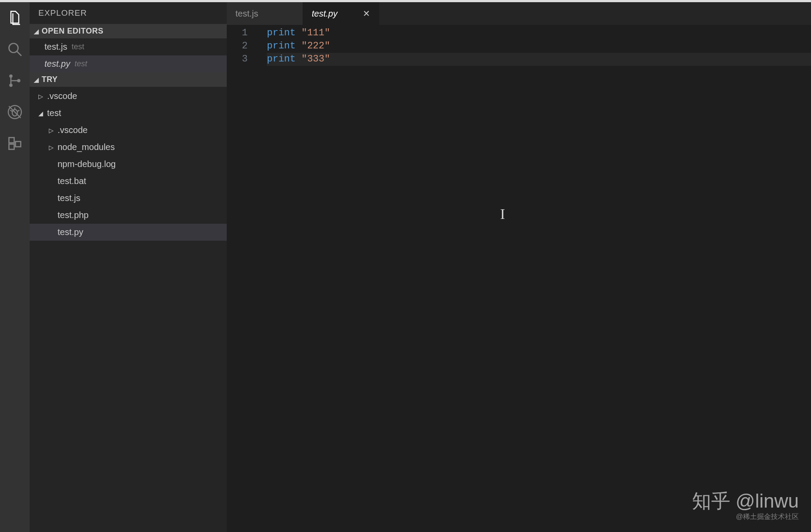 Image resolution: width=811 pixels, height=532 pixels. What do you see at coordinates (316, 59) in the screenshot?
I see `token-string: "333"` at bounding box center [316, 59].